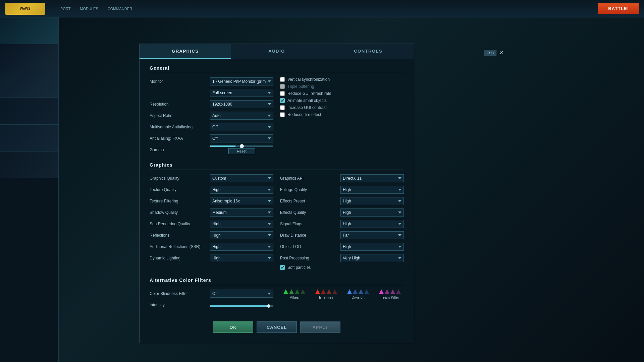 The height and width of the screenshot is (362, 644). What do you see at coordinates (180, 294) in the screenshot?
I see `colorblind-label: Color Blindness Filter` at bounding box center [180, 294].